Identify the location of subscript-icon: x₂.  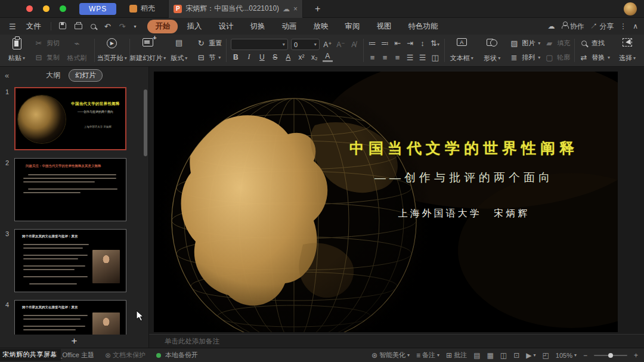
(315, 57).